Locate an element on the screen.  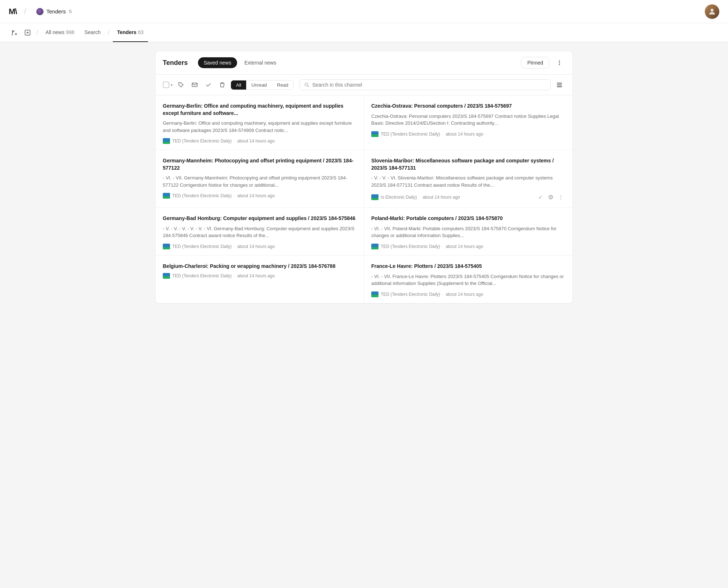
channel-header: Tenders Saved news External news Pinned is located at coordinates (364, 63).